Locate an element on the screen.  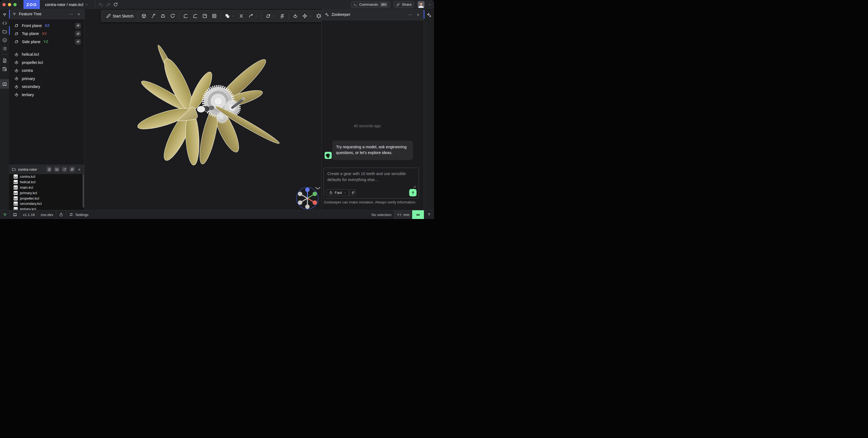
feature-tree-import-row: primary is located at coordinates (46, 79).